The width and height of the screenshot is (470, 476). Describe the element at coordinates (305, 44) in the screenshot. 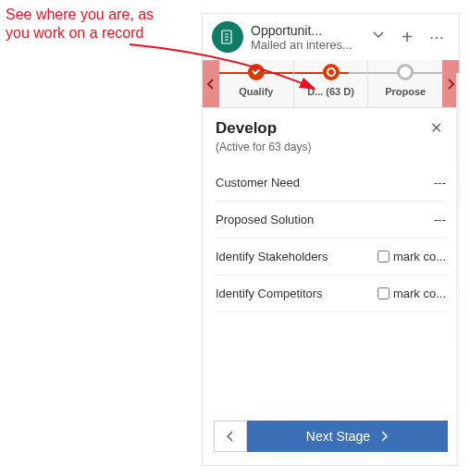

I see `record-subtitle: Mailed an interes...` at that location.